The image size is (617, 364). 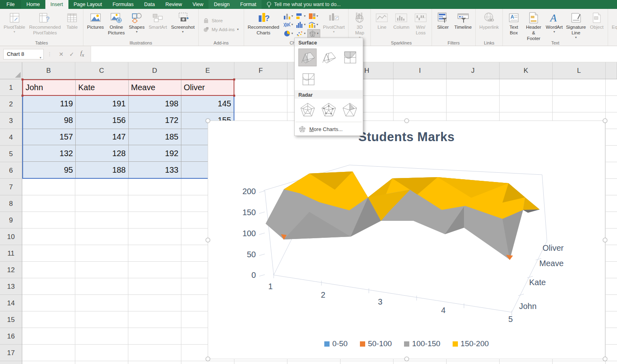 What do you see at coordinates (11, 237) in the screenshot?
I see `row-header-10: 10` at bounding box center [11, 237].